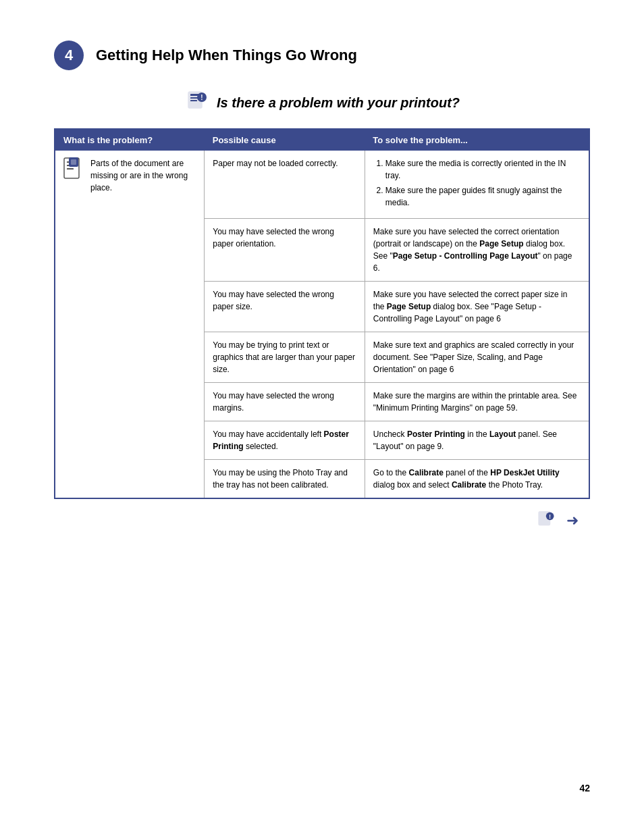  I want to click on poster-printing-ref: Poster Printing, so click(436, 434).